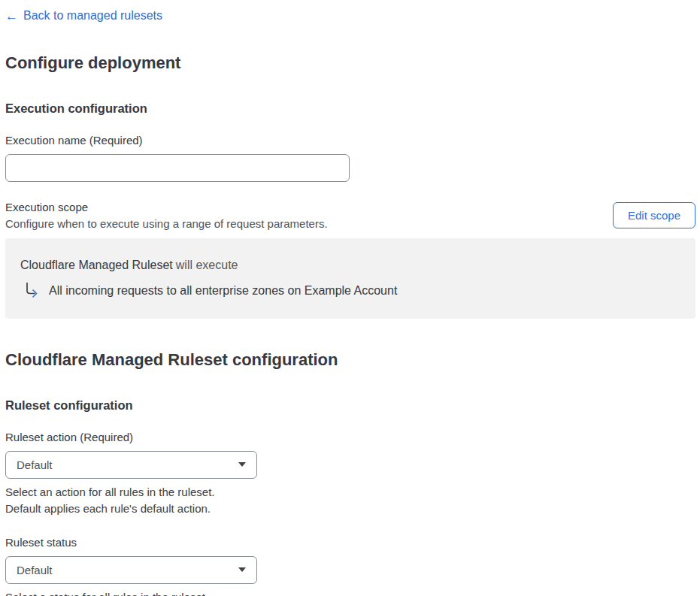 The height and width of the screenshot is (596, 700). I want to click on back-to-managed-rulesets-link: ← Back to managed rulesets, so click(84, 16).